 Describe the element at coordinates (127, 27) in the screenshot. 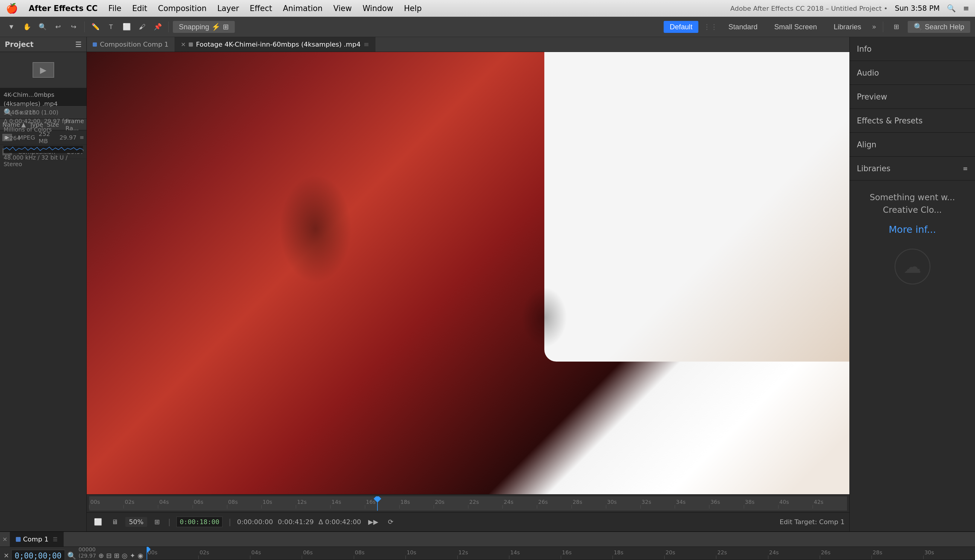

I see `shape-tool: ⬜` at that location.